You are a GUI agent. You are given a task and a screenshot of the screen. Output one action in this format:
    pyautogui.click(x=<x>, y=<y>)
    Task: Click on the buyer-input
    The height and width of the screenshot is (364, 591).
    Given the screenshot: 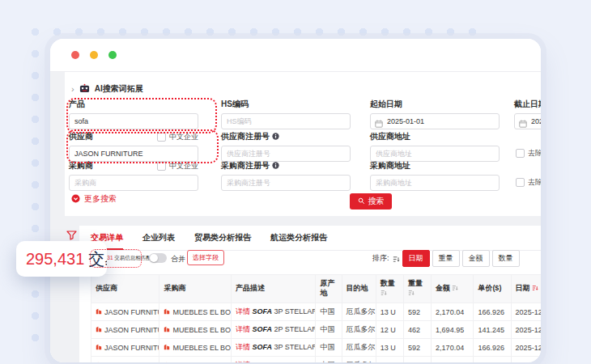 What is the action you would take?
    pyautogui.click(x=134, y=183)
    